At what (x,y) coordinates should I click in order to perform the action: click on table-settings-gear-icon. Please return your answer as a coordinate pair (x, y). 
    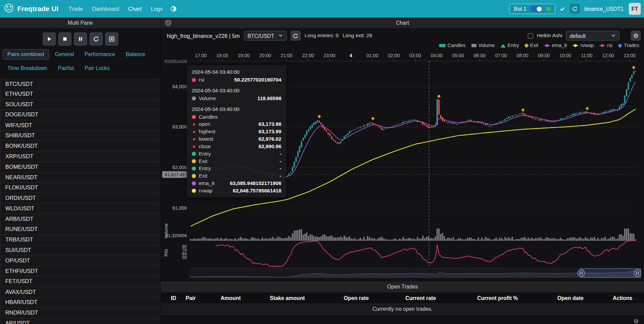
    Looking at the image, I should click on (636, 321).